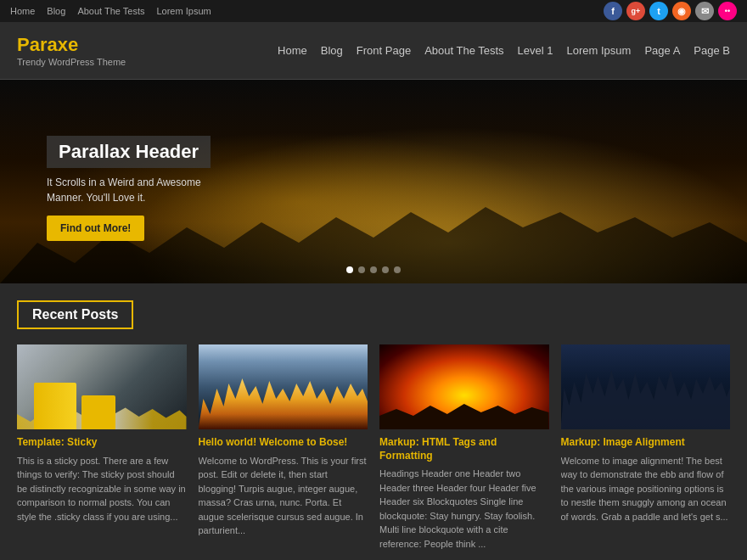 The height and width of the screenshot is (560, 747). What do you see at coordinates (75, 315) in the screenshot?
I see `recent-posts-heading: Recent Posts` at bounding box center [75, 315].